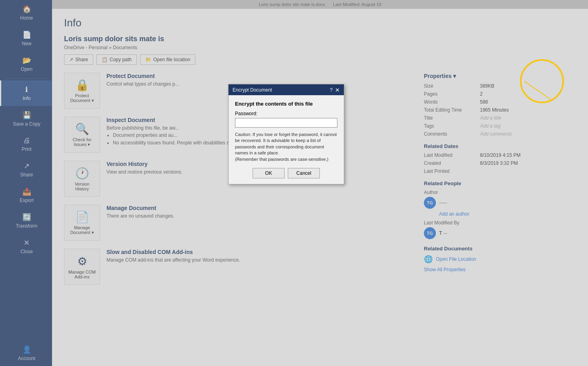 The height and width of the screenshot is (366, 588). Describe the element at coordinates (286, 114) in the screenshot. I see `password-label: Password:` at that location.